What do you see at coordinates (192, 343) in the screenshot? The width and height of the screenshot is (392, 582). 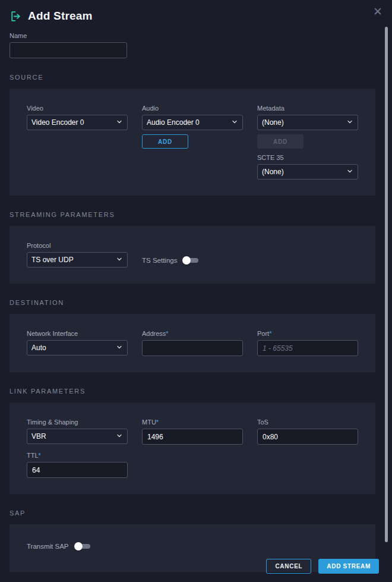 I see `destination-panel: Network Interface Auto Address* Port*` at bounding box center [192, 343].